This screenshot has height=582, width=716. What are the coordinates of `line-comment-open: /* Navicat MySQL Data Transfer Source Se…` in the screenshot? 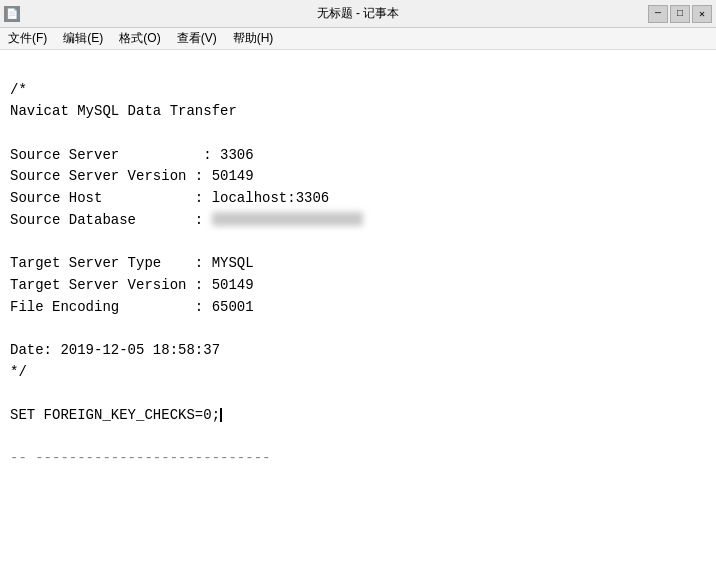 It's located at (170, 155).